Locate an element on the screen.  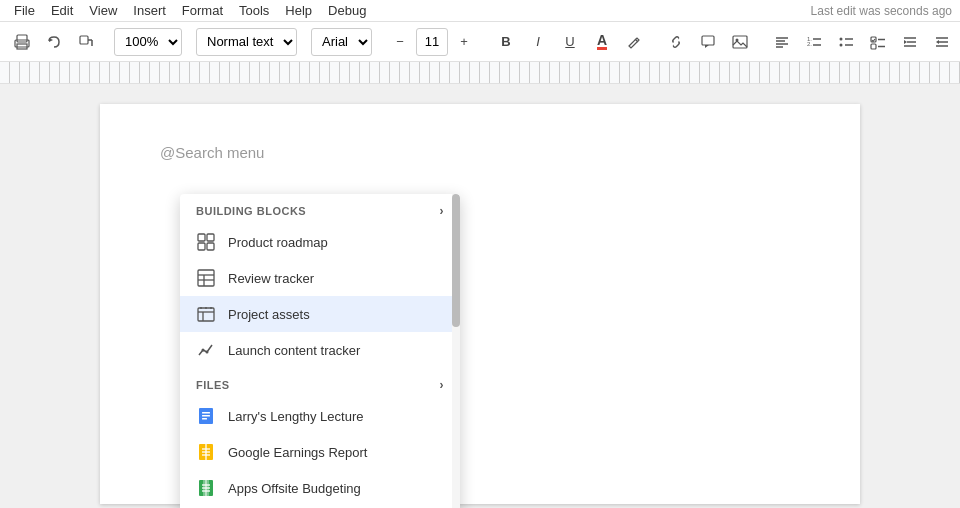
review-tracker-label: Review tracker is located at coordinates (336, 278).